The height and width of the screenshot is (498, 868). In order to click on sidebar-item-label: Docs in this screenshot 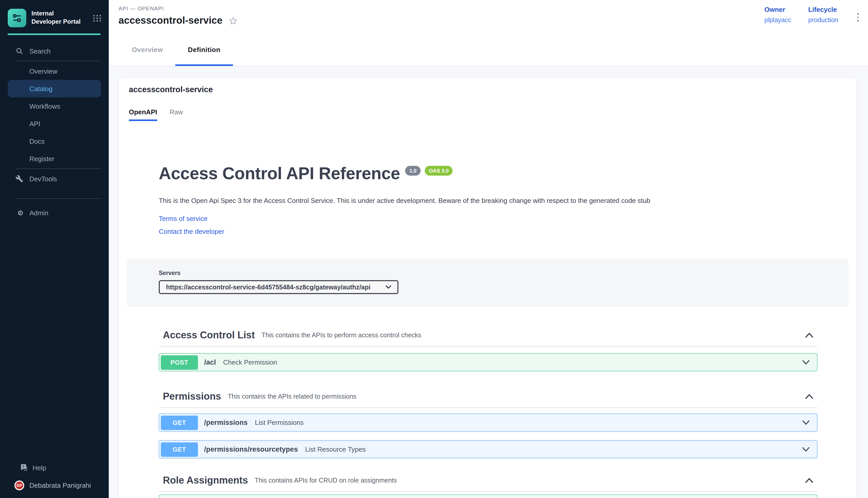, I will do `click(37, 141)`.